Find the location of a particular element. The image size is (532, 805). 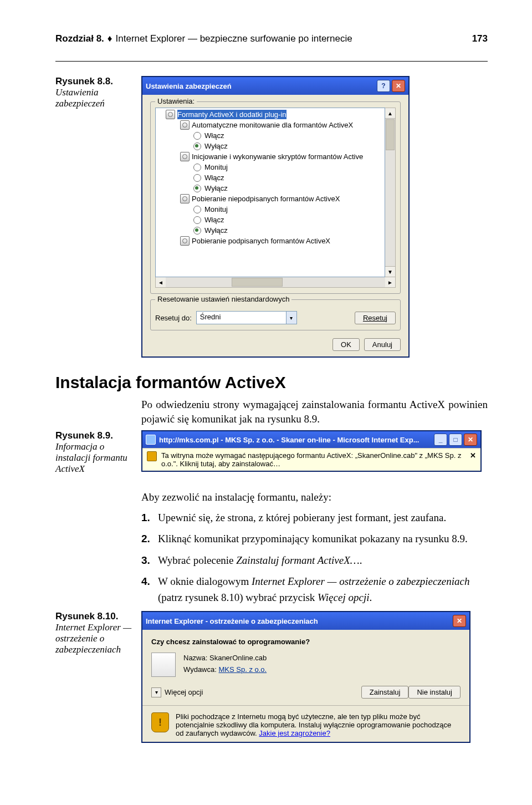

page-number: 173 is located at coordinates (480, 39).